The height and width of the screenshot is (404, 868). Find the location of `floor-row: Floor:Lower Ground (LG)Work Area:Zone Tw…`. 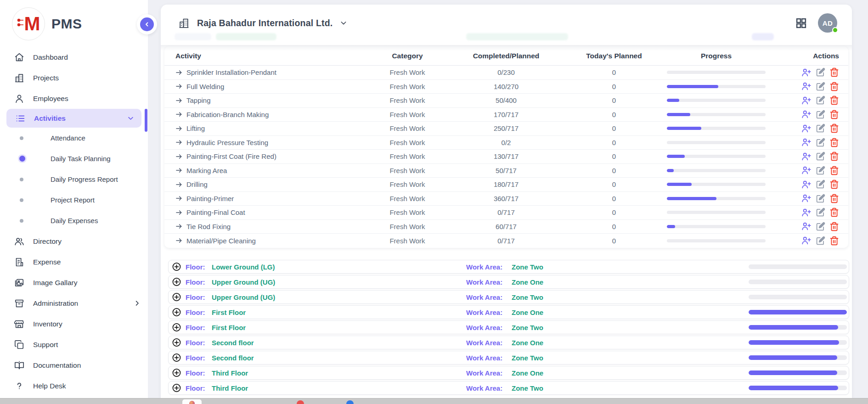

floor-row: Floor:Lower Ground (LG)Work Area:Zone Tw… is located at coordinates (509, 267).